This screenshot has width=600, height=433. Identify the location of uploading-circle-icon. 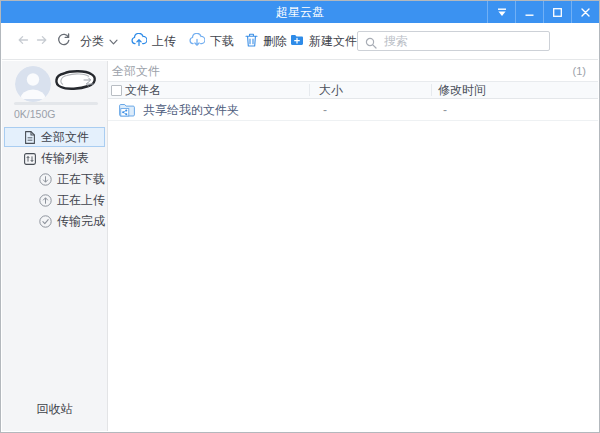
(46, 200).